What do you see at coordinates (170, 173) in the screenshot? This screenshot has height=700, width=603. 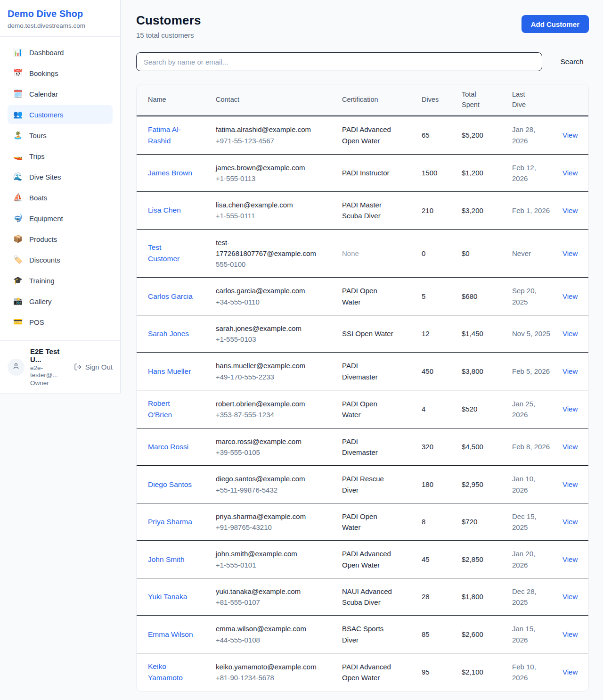 I see `customer-name-link: James Brown` at bounding box center [170, 173].